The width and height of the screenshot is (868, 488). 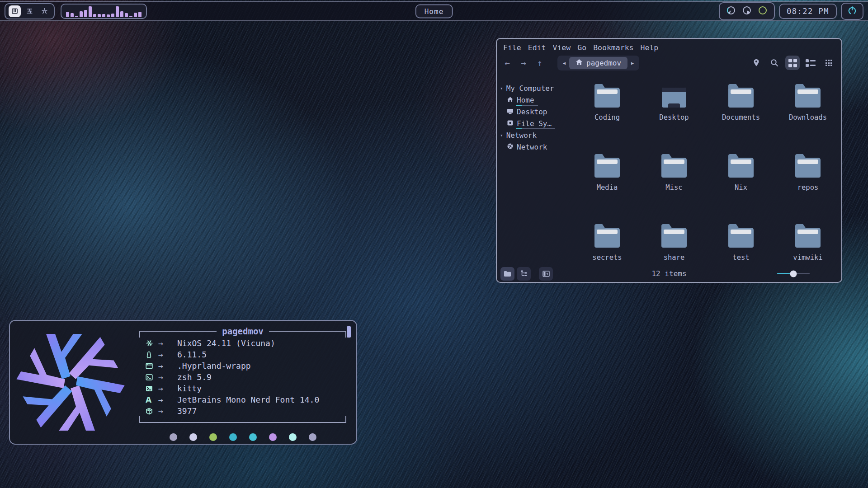 What do you see at coordinates (564, 63) in the screenshot?
I see `path-scroll-left: ◀` at bounding box center [564, 63].